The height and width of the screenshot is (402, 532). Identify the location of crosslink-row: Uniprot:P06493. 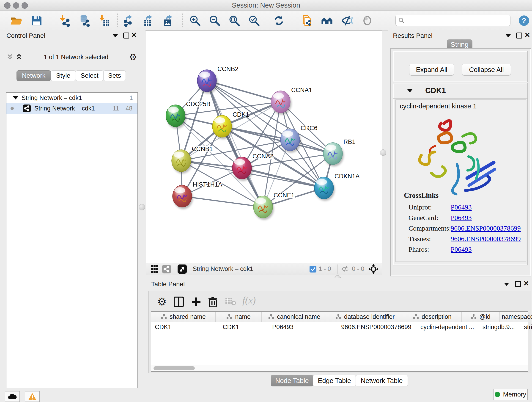
(466, 207).